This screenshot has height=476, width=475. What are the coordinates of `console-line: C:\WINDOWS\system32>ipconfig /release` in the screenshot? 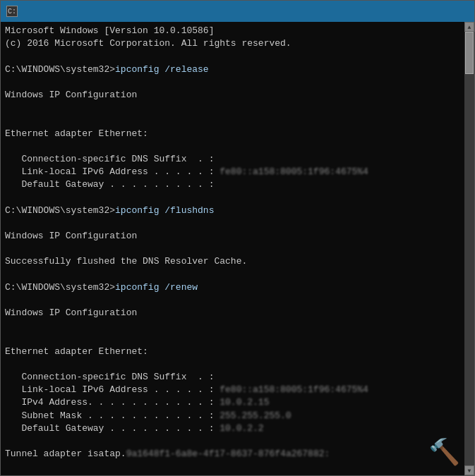 It's located at (233, 70).